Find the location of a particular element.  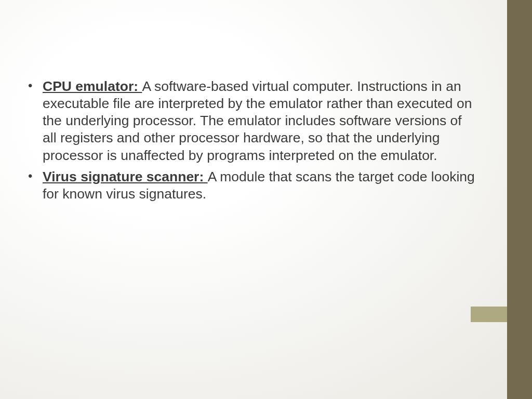

term-label: Virus signature scanner: is located at coordinates (125, 177).